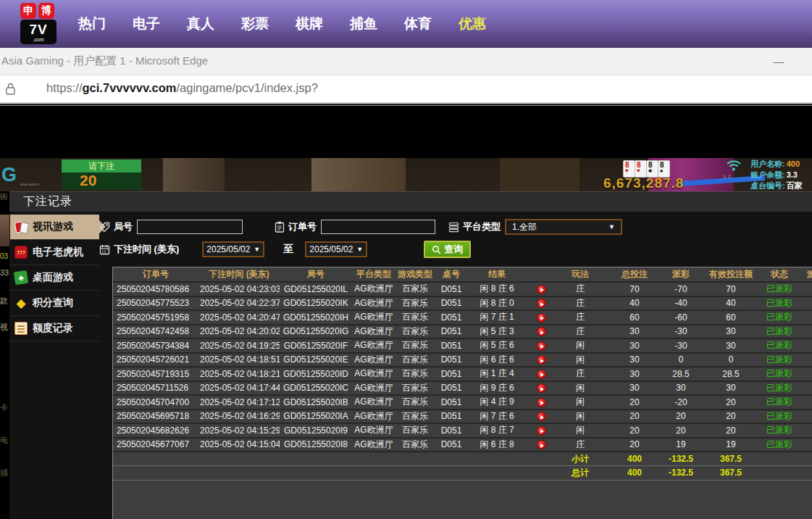 This screenshot has width=812, height=519. I want to click on sidebar-item-label: 桌面游戏, so click(53, 278).